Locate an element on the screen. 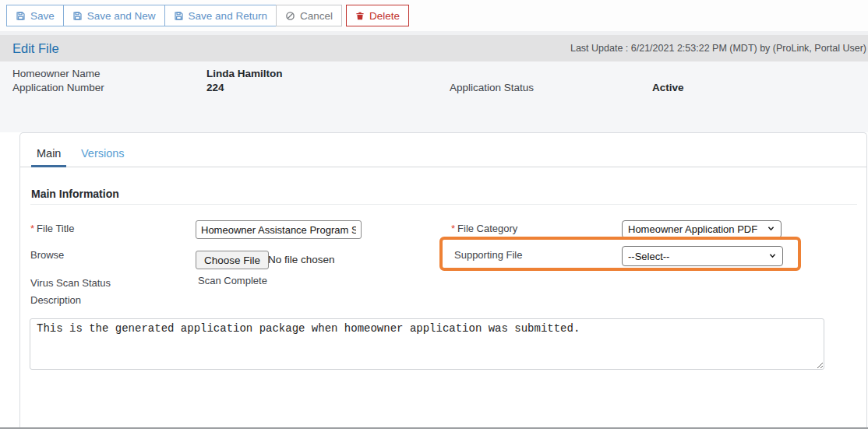 The image size is (868, 432). save-and-return-button: Save and Return is located at coordinates (221, 16).